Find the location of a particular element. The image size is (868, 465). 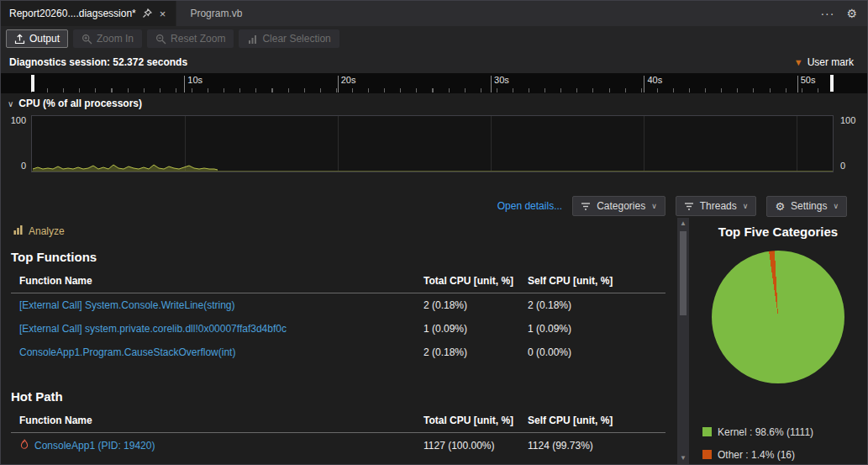

top-categories-panel: Top Five Categories Kernel : 98.6% (1111… is located at coordinates (778, 341).